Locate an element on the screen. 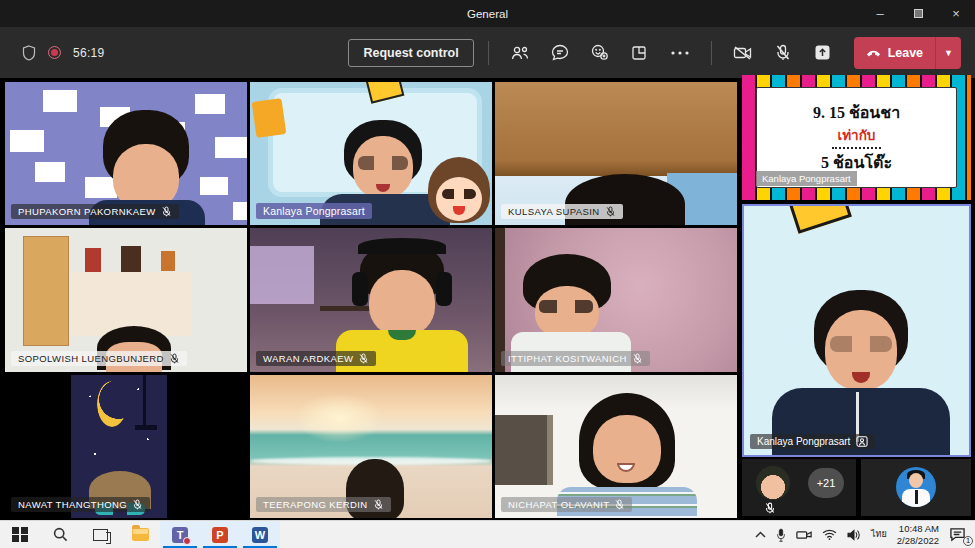 The width and height of the screenshot is (975, 548). title-bar: General – × is located at coordinates (488, 14).